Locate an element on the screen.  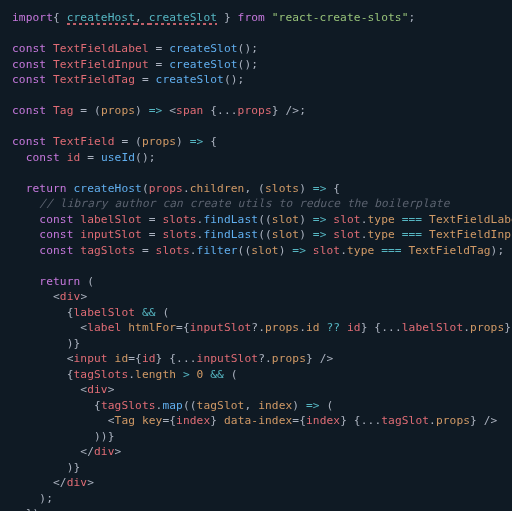
code-line: <input id={id} {...inputSlot?.props} /> is located at coordinates (172, 358).